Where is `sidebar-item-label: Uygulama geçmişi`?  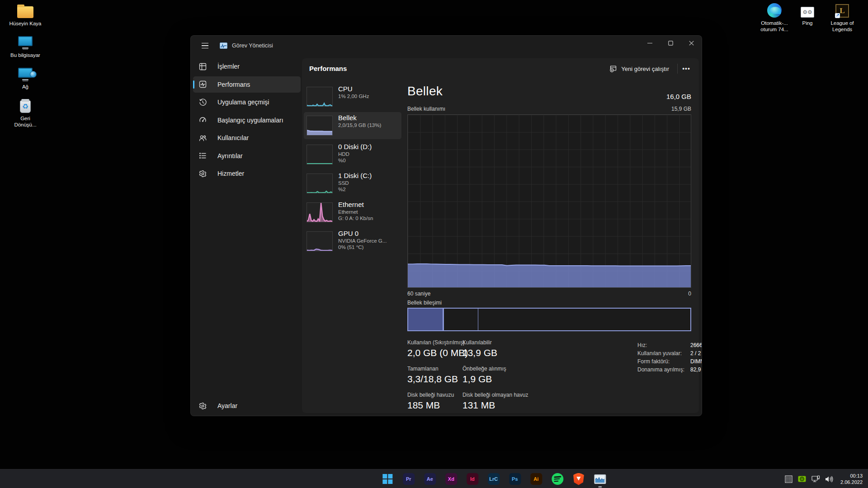
sidebar-item-label: Uygulama geçmişi is located at coordinates (243, 102).